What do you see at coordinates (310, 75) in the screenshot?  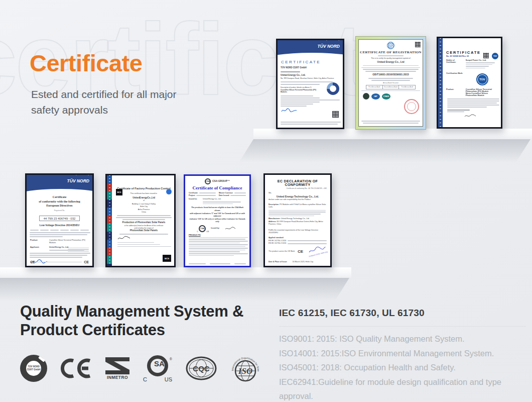 I see `holder-name: United Energy Co., Ltd.` at bounding box center [310, 75].